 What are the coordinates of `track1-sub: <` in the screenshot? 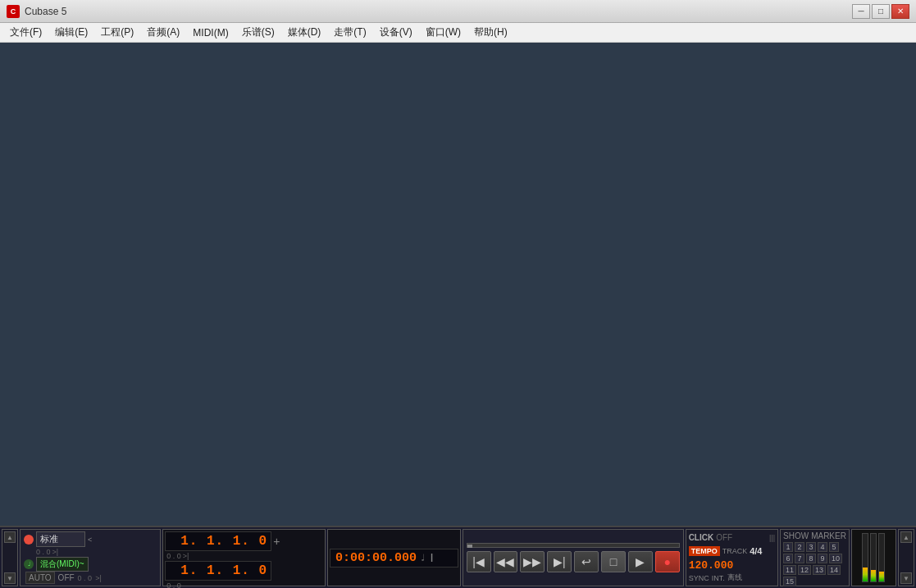 It's located at (90, 540).